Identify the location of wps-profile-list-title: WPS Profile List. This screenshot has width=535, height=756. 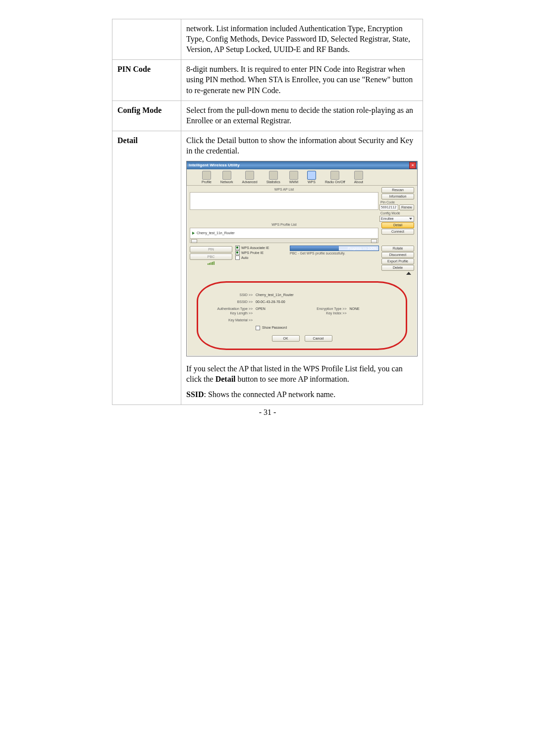
(284, 225).